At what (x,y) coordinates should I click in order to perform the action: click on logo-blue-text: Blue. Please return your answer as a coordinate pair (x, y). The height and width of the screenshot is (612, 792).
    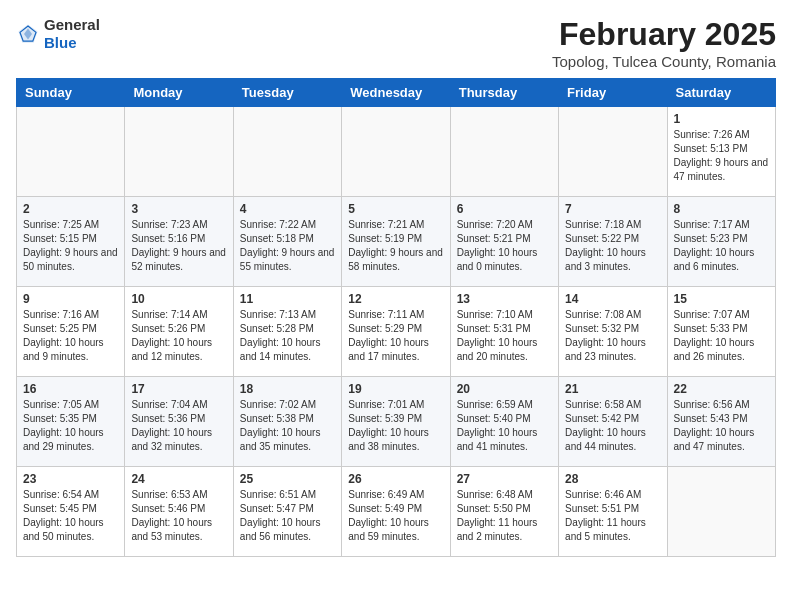
    Looking at the image, I should click on (60, 42).